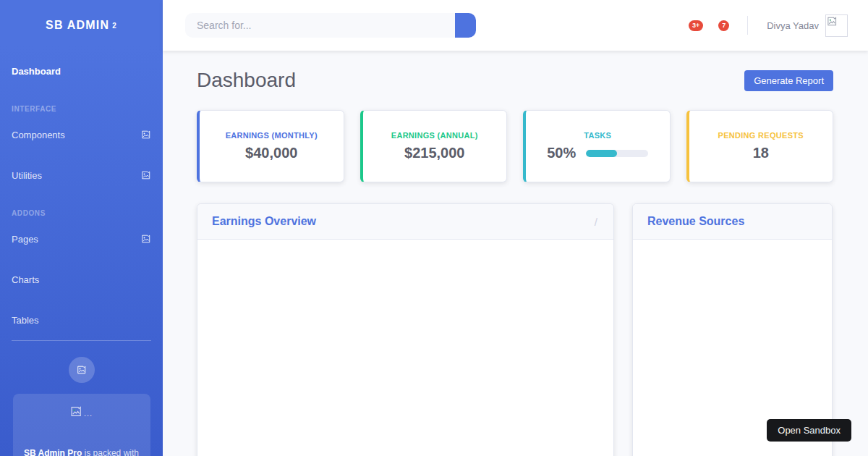 This screenshot has height=456, width=868. What do you see at coordinates (748, 25) in the screenshot?
I see `topbar-divider` at bounding box center [748, 25].